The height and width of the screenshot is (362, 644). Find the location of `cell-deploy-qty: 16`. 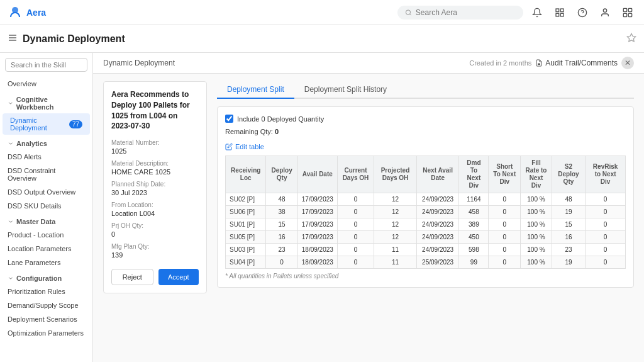

cell-deploy-qty: 16 is located at coordinates (282, 237).